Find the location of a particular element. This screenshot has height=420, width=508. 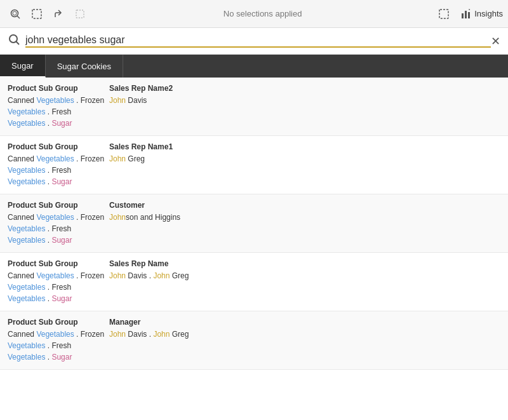

settings-icon is located at coordinates (80, 14).